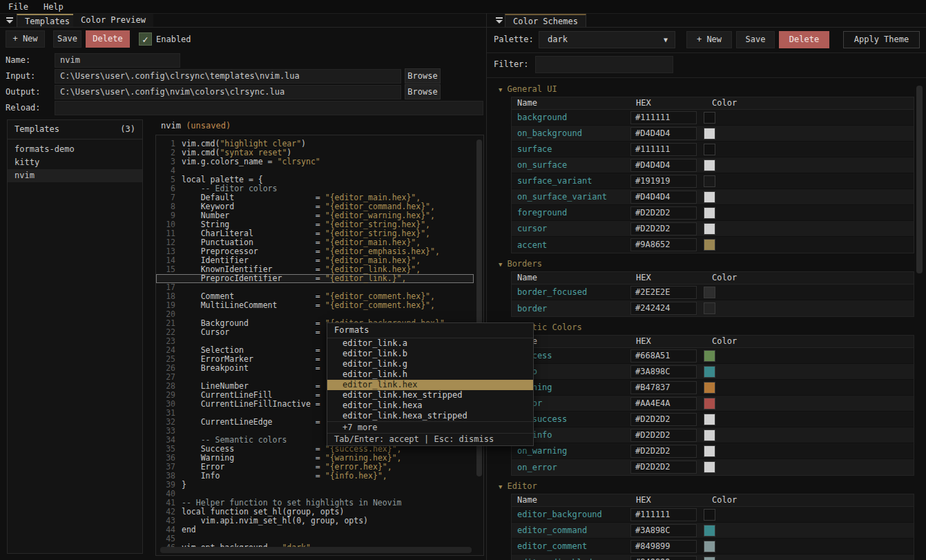 This screenshot has width=926, height=560. I want to click on output-path-input: C:\Users\user\.config\nvim\colors\clrsyn…, so click(228, 93).